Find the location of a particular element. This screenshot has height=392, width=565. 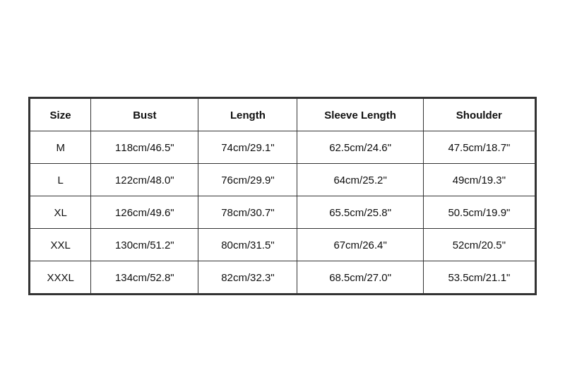

table-row: XXXL134cm/52.8"82cm/32.3"68.5cm/27.0"53.… is located at coordinates (282, 278).